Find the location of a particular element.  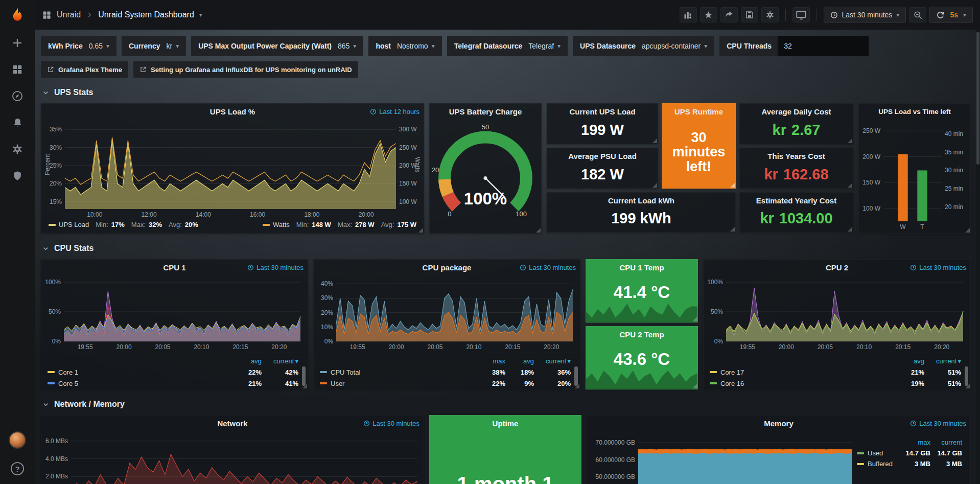

gear-icon is located at coordinates (770, 15).